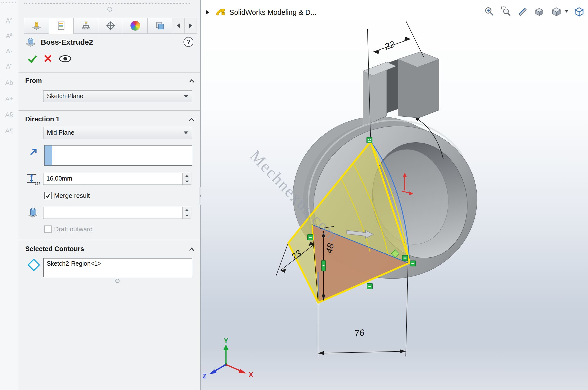 Image resolution: width=588 pixels, height=390 pixels. Describe the element at coordinates (226, 341) in the screenshot. I see `triad-y-label: Y` at that location.